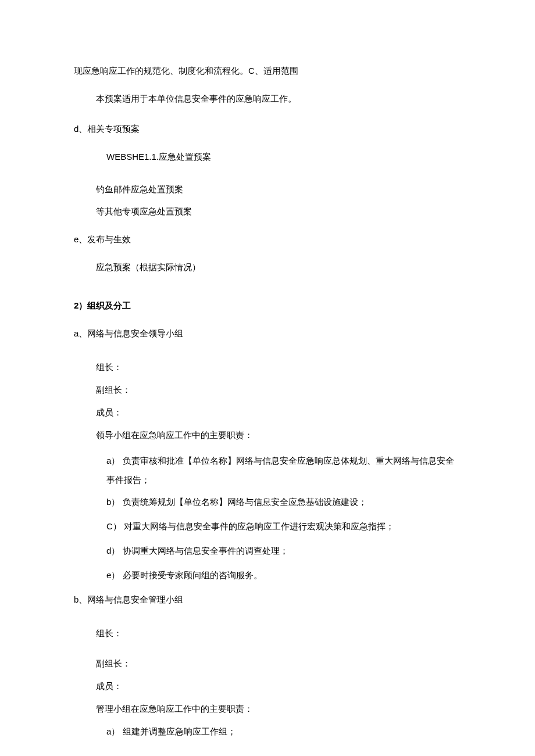 The image size is (535, 756). I want to click on group-a-leader: 组长：, so click(279, 367).